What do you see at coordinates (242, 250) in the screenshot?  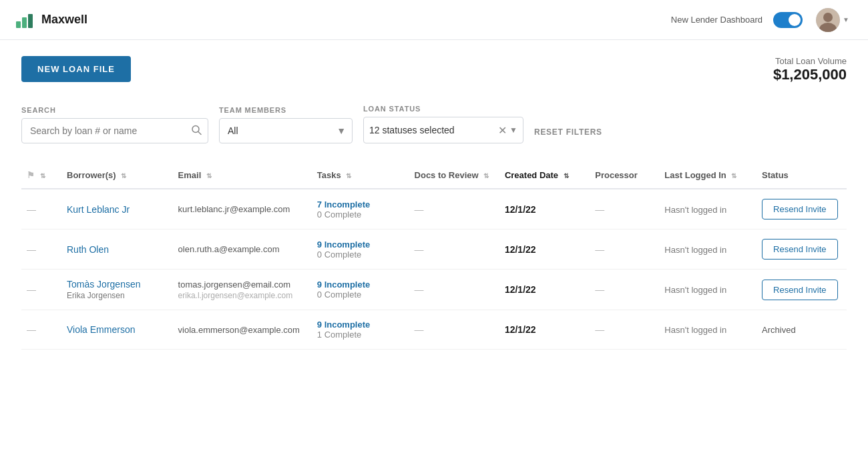 I see `primary-email: olen.ruth.a@example.com` at bounding box center [242, 250].